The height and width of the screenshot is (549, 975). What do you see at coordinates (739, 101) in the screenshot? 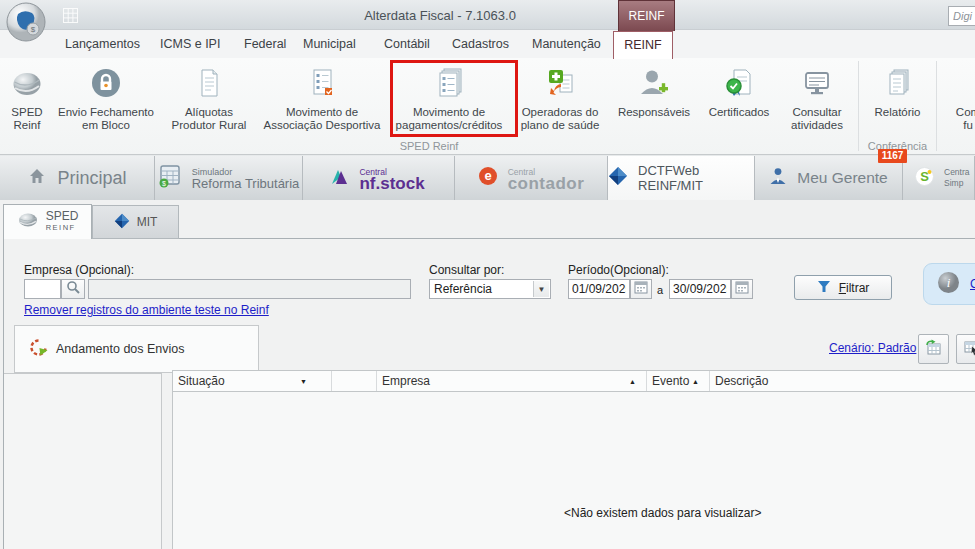
I see `ribbon-button-certificados: Certificados` at bounding box center [739, 101].